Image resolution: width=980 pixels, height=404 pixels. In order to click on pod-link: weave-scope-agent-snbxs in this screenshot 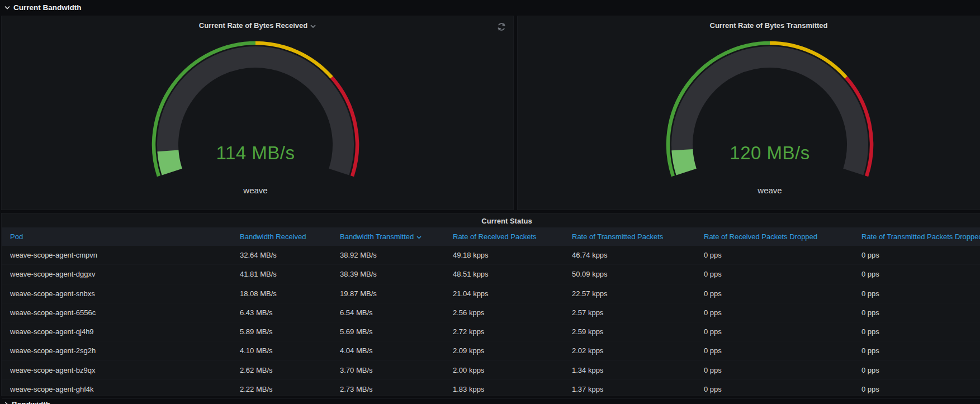, I will do `click(53, 294)`.